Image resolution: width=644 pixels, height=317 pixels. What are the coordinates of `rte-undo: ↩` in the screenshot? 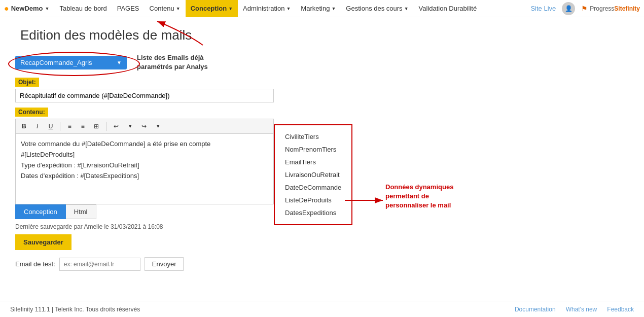 It's located at (116, 126).